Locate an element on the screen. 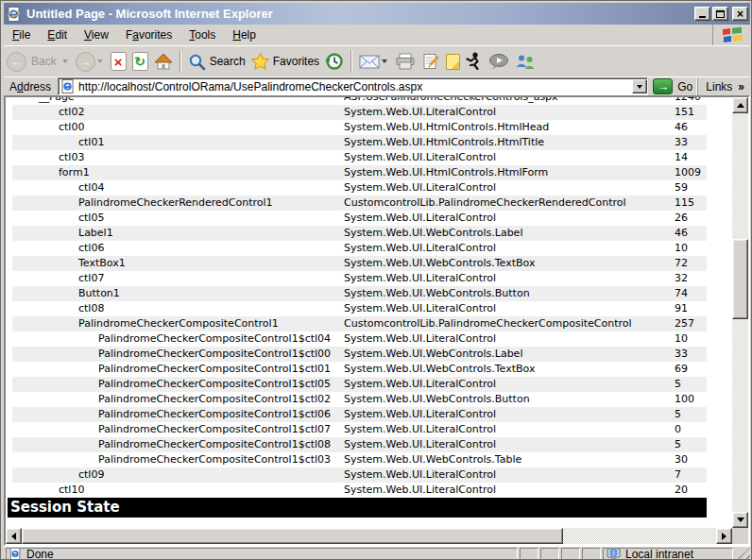  search-button: Search is located at coordinates (217, 61).